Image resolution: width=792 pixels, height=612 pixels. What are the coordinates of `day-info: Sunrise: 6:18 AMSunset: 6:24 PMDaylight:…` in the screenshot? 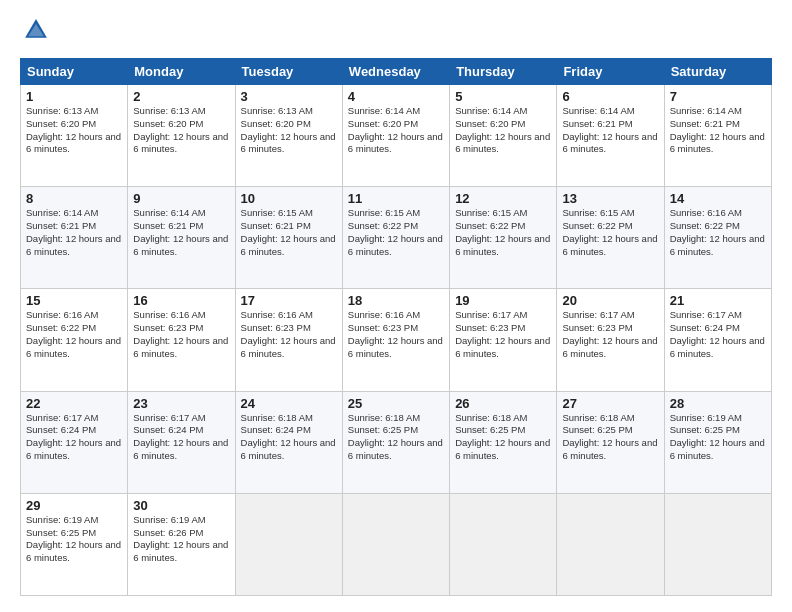 It's located at (289, 438).